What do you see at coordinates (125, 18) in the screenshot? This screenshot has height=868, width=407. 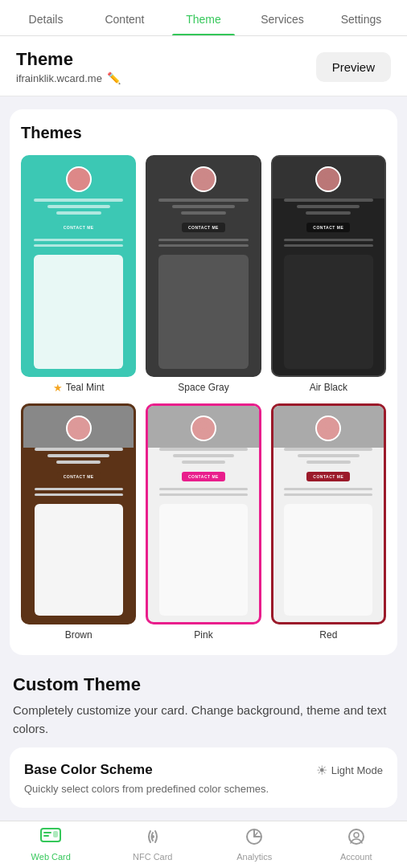 I see `nav-tab-content: Content` at bounding box center [125, 18].